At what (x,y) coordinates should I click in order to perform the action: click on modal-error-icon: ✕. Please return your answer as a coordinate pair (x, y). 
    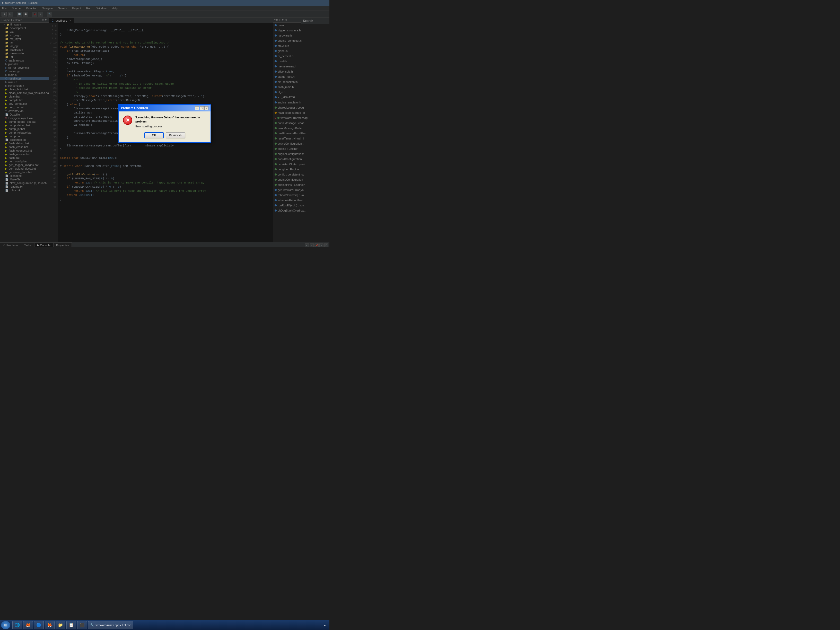
    Looking at the image, I should click on (128, 120).